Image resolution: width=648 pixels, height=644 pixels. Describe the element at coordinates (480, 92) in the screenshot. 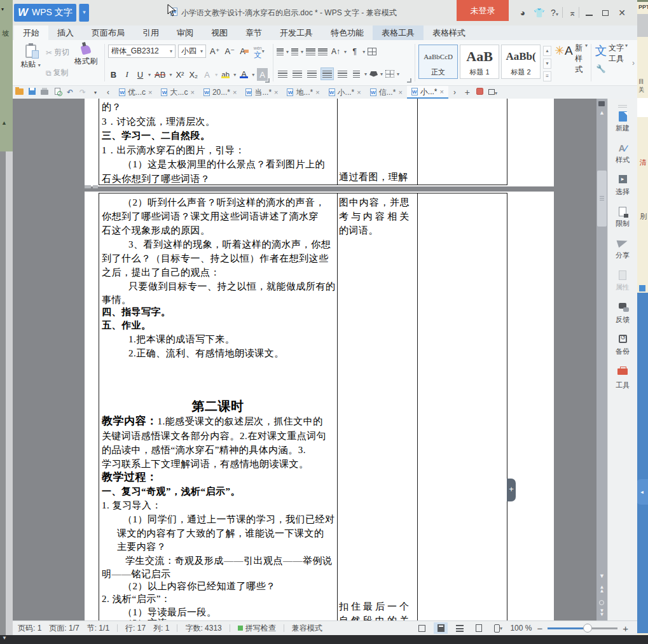

I see `history-icon` at that location.